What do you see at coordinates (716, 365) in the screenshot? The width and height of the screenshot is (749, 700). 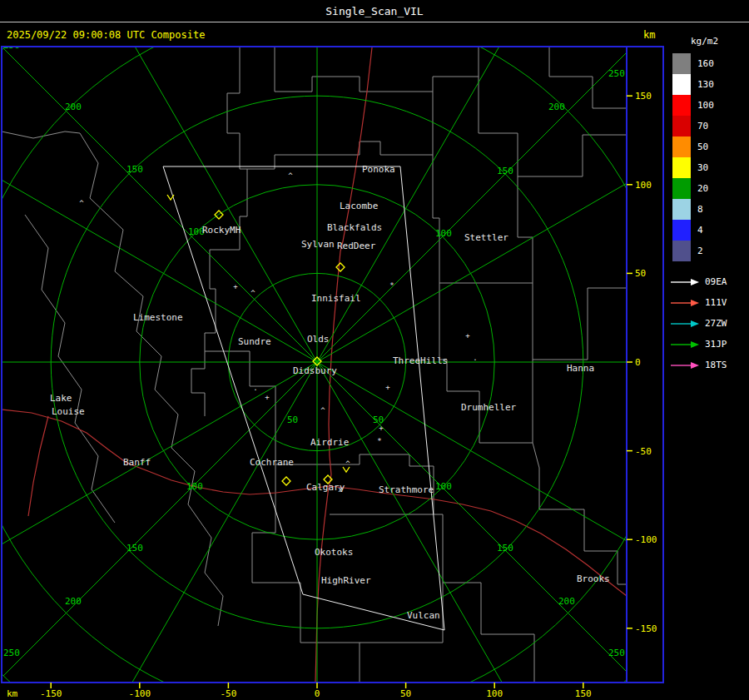 I see `site-legend-label: 18TS` at bounding box center [716, 365].